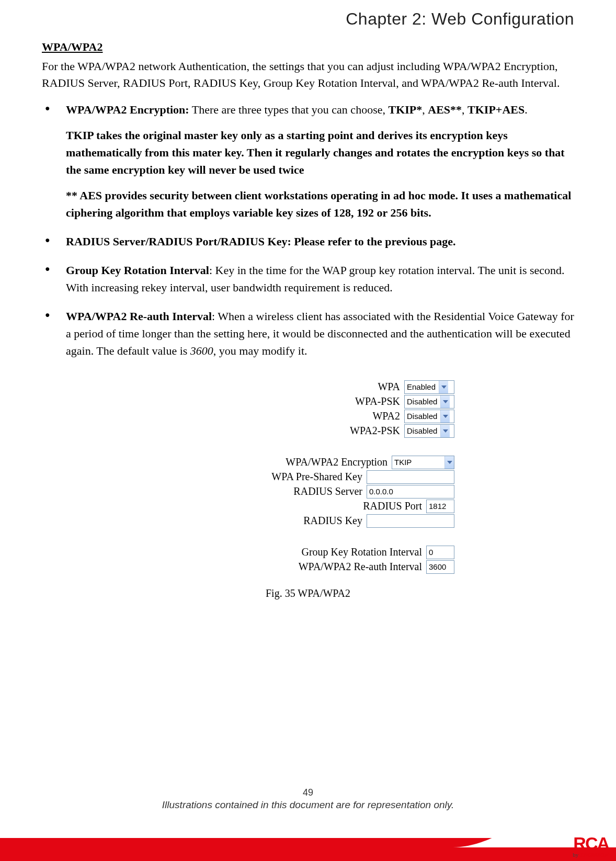  What do you see at coordinates (569, 841) in the screenshot?
I see `brand-logo: RCA by THOMSON` at bounding box center [569, 841].